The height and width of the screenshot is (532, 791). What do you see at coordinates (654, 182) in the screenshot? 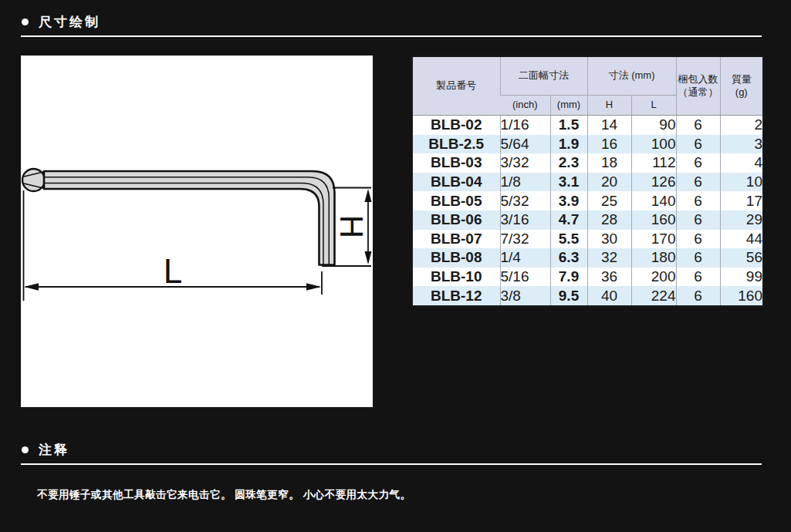
I see `cell-l: 126` at bounding box center [654, 182].